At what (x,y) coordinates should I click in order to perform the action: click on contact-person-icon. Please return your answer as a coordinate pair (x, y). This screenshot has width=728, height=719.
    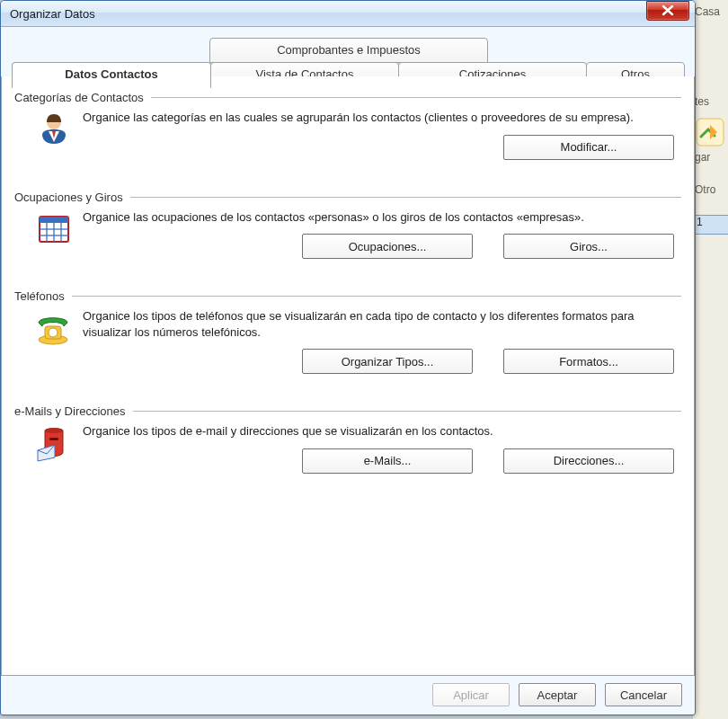
    Looking at the image, I should click on (54, 129).